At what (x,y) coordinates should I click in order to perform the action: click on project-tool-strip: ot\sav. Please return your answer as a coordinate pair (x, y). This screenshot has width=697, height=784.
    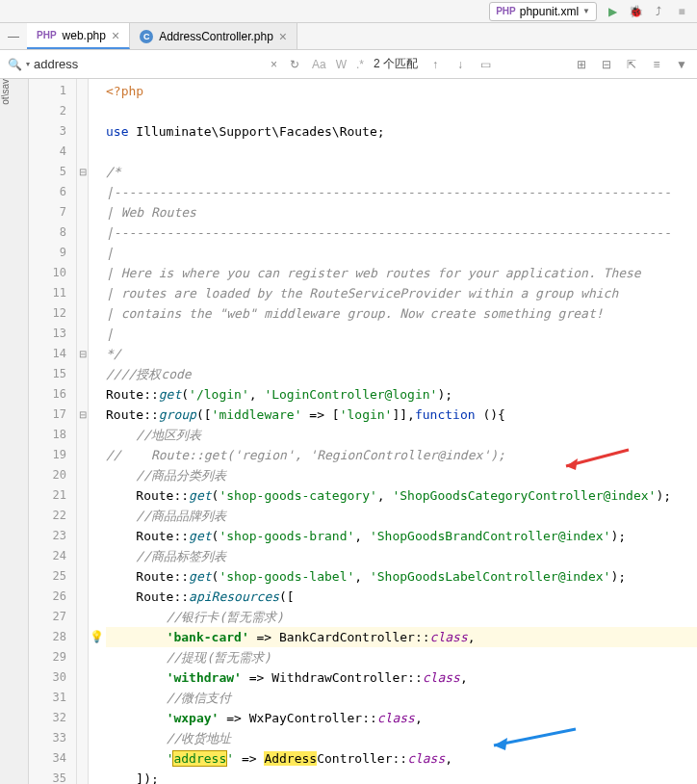
    Looking at the image, I should click on (14, 431).